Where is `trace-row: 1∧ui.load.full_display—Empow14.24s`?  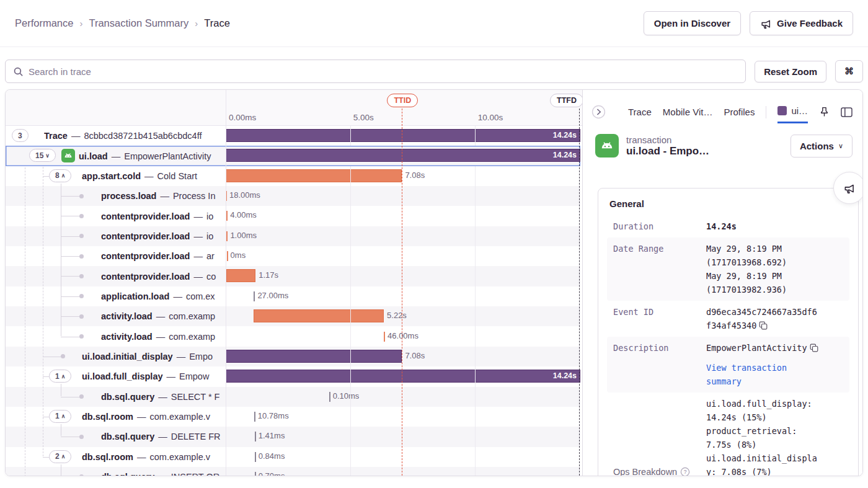 trace-row: 1∧ui.load.full_display—Empow14.24s is located at coordinates (293, 376).